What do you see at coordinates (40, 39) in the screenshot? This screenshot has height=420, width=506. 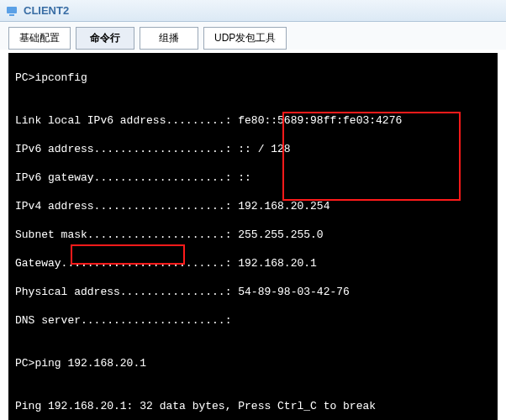 I see `tab-basic-config: 基础配置` at bounding box center [40, 39].